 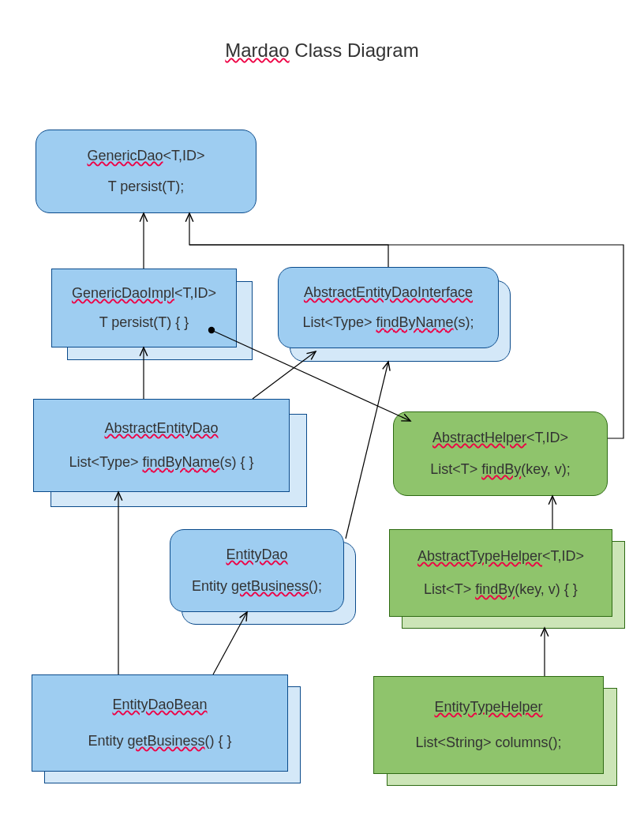 What do you see at coordinates (144, 294) in the screenshot?
I see `class-name: GenericDaoImpl<T,ID>` at bounding box center [144, 294].